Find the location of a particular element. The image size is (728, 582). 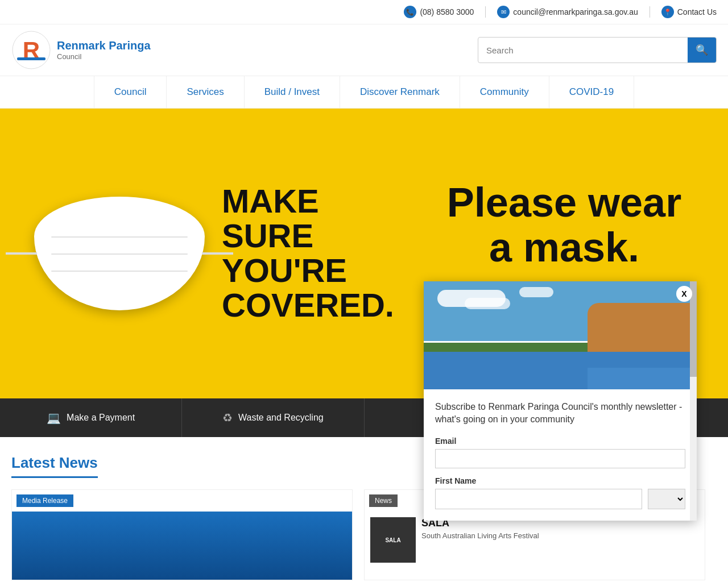

quick-link-waste: ♻ Waste and Recycling is located at coordinates (273, 418).